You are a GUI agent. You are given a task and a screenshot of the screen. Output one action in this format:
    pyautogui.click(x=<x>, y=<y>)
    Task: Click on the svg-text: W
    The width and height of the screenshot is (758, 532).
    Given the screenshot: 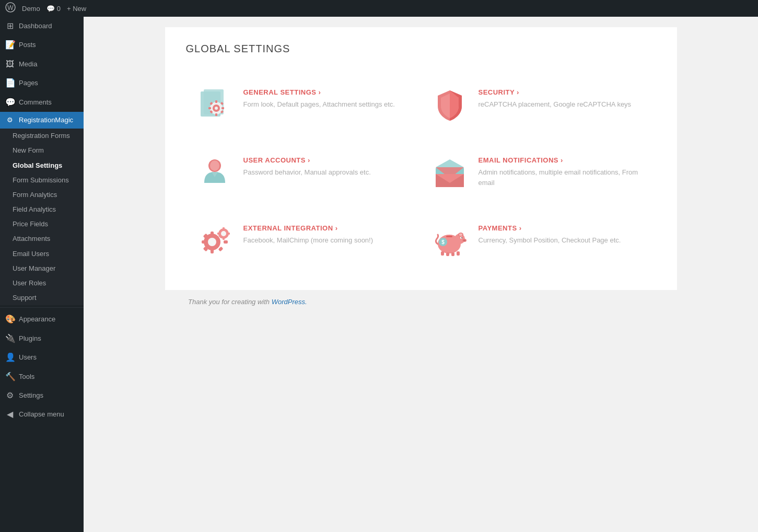 What is the action you would take?
    pyautogui.click(x=10, y=8)
    